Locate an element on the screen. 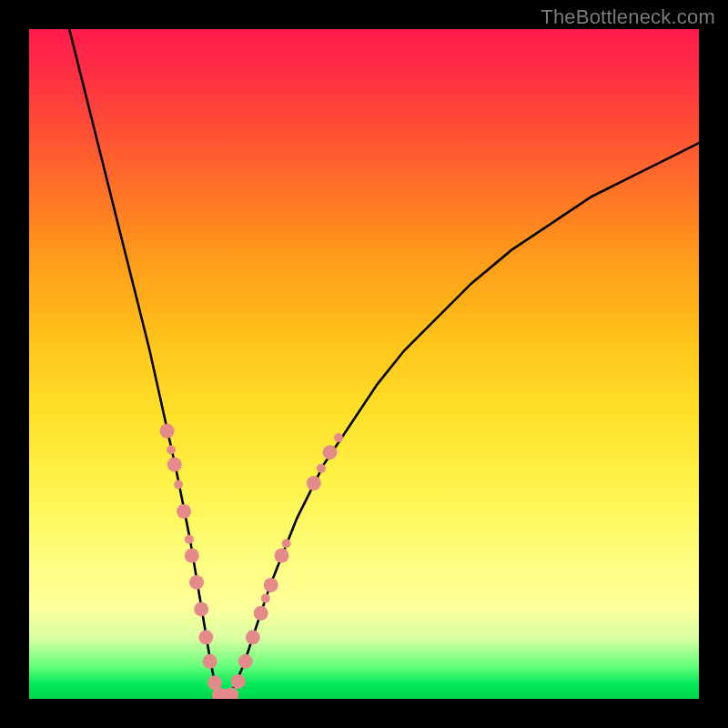 This screenshot has height=728, width=728. watermark-text: TheBottleneck.com is located at coordinates (628, 17).